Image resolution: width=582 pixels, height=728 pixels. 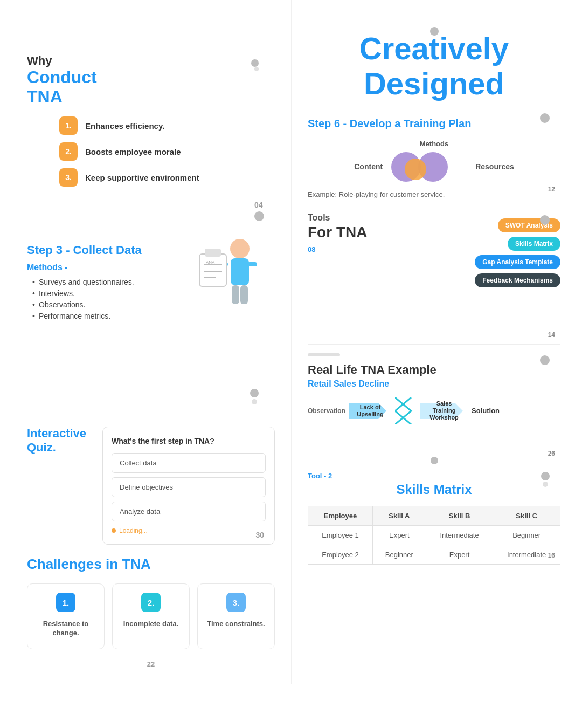 What do you see at coordinates (434, 115) in the screenshot?
I see `creatively-section: Creatively Designed Step 6 - Develop a T…` at bounding box center [434, 115].